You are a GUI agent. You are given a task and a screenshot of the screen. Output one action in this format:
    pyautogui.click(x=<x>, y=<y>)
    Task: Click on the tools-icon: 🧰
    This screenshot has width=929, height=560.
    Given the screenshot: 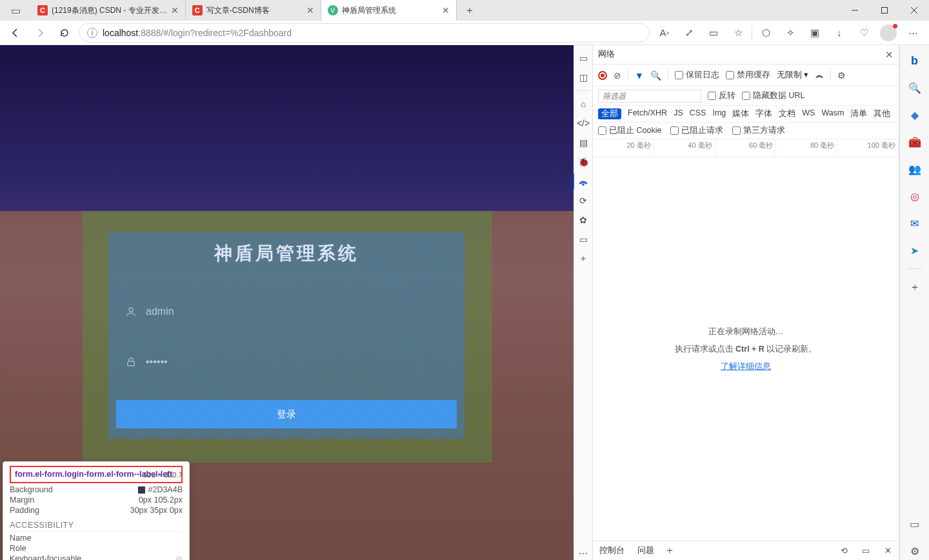 What is the action you would take?
    pyautogui.click(x=915, y=142)
    